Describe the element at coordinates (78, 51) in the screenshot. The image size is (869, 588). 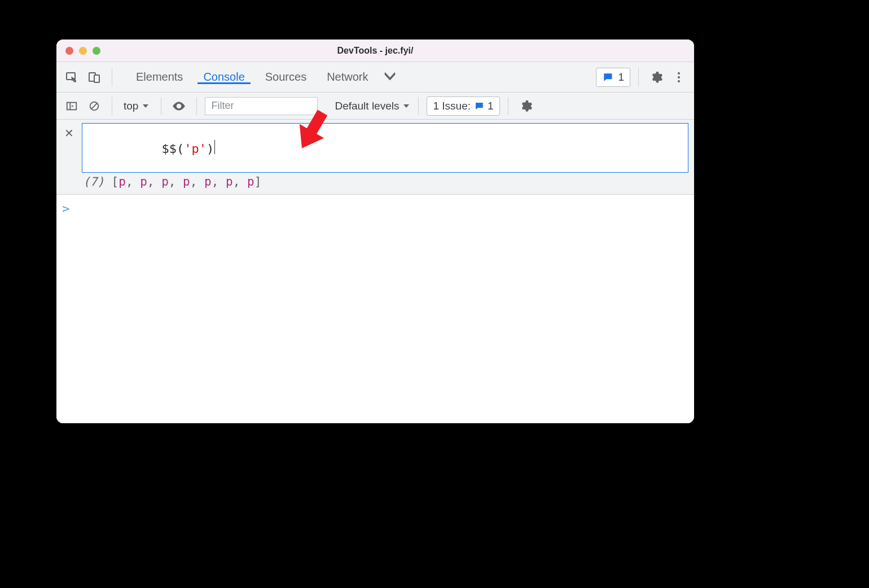
I see `traffic-lights` at that location.